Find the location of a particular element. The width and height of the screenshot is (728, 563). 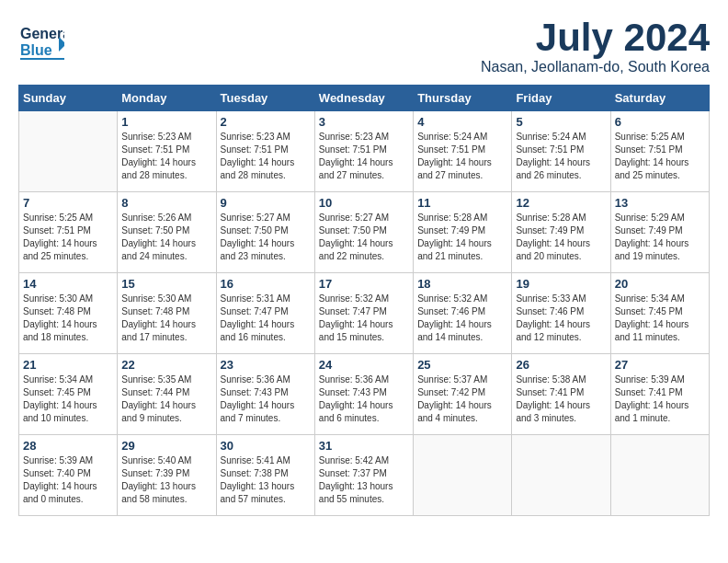

day-number: 27 is located at coordinates (660, 364).